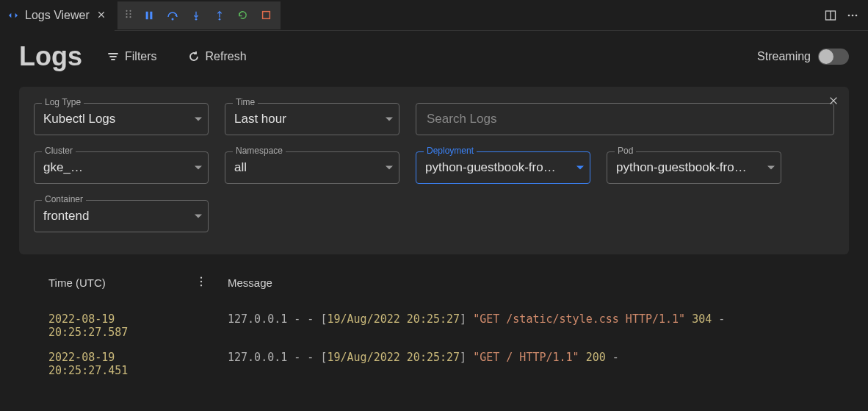  What do you see at coordinates (77, 282) in the screenshot?
I see `col-time-header: Time (UTC)` at bounding box center [77, 282].